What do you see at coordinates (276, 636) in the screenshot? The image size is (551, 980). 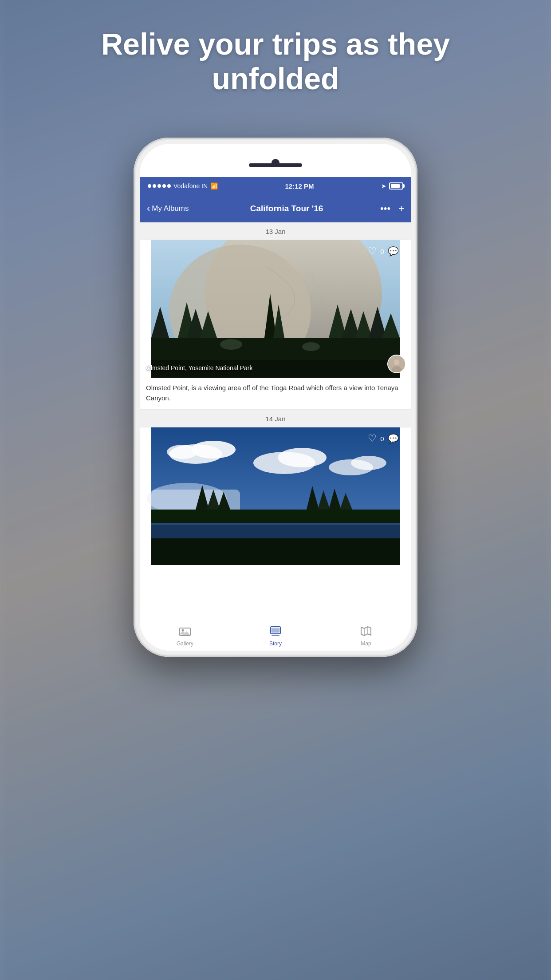 I see `tab-bar: Gallery Story` at bounding box center [276, 636].